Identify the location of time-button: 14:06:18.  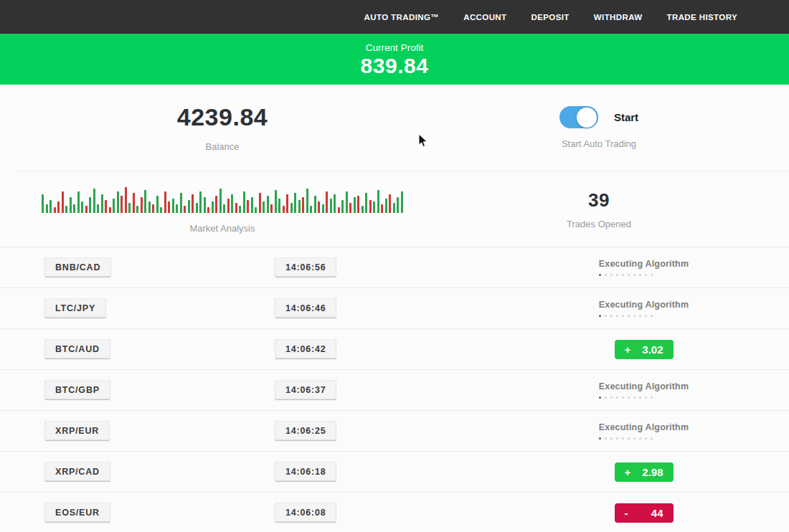
(306, 472).